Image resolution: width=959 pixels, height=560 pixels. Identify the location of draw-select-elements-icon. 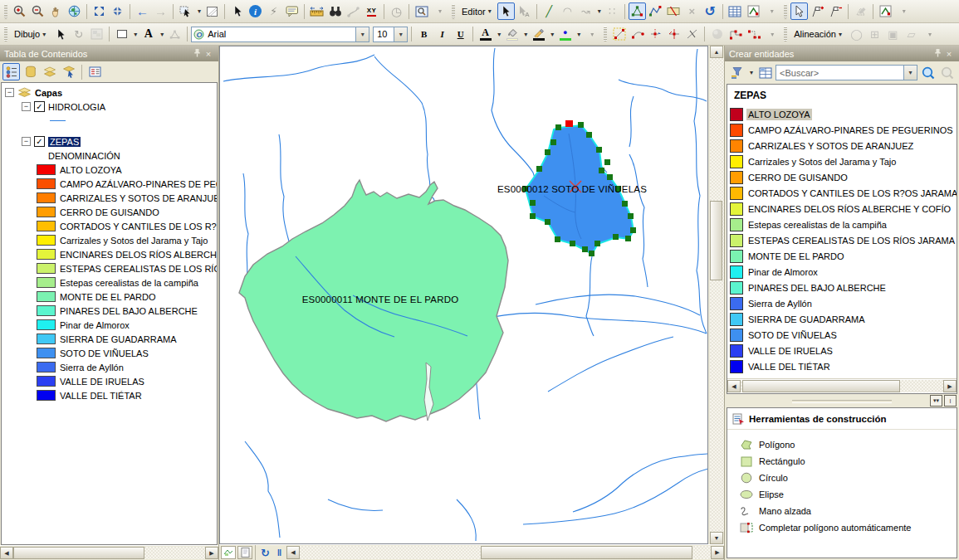
(60, 35).